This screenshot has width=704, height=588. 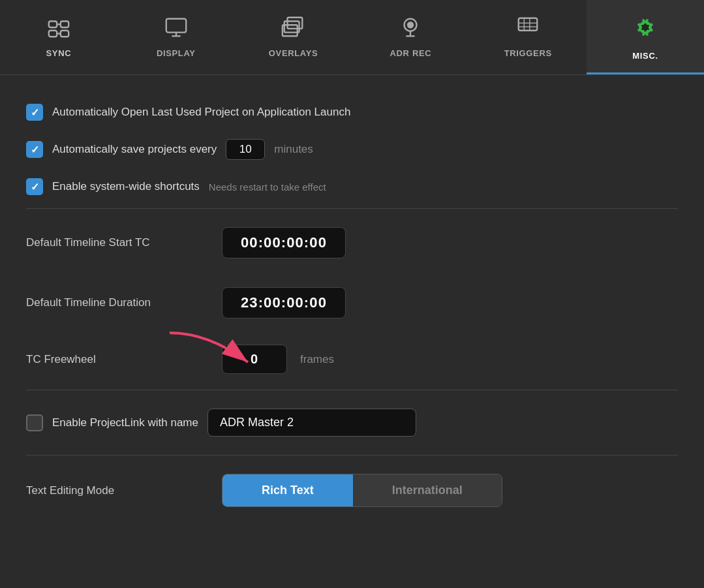 I want to click on shortcuts-note: Needs restart to take effect, so click(x=268, y=187).